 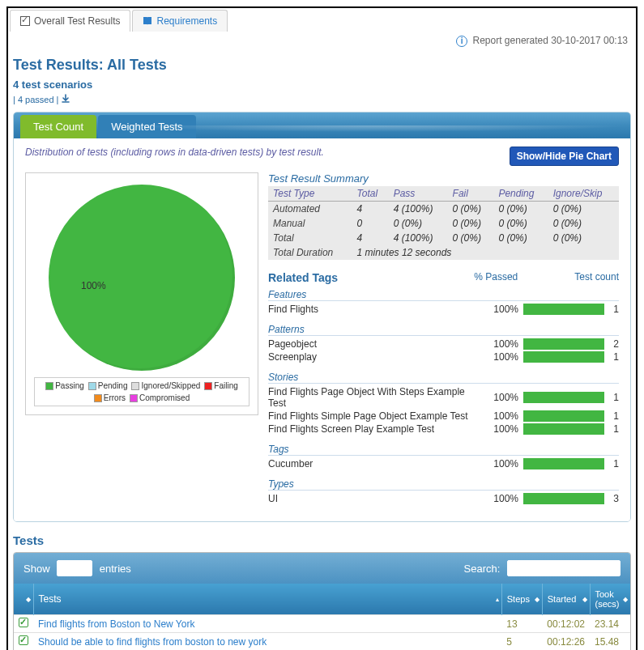 What do you see at coordinates (444, 377) in the screenshot?
I see `group-label: Stories` at bounding box center [444, 377].